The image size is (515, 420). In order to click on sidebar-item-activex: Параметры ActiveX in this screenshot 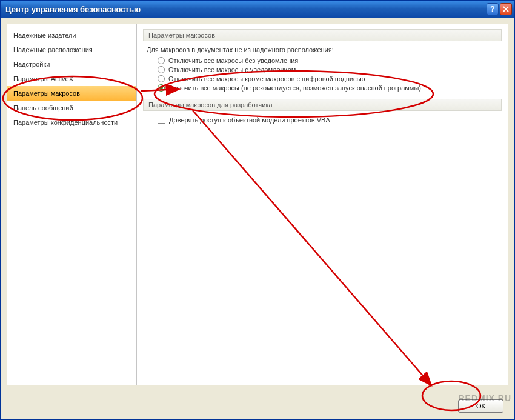, I will do `click(71, 79)`.